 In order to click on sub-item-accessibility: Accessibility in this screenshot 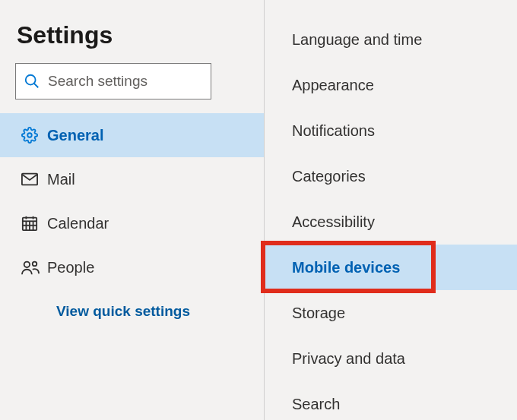, I will do `click(391, 222)`.